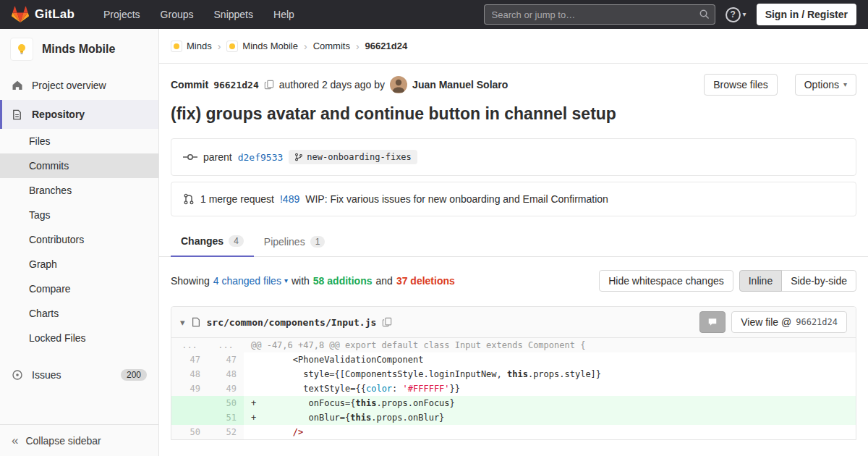  I want to click on diff-new-line-number: 52, so click(226, 432).